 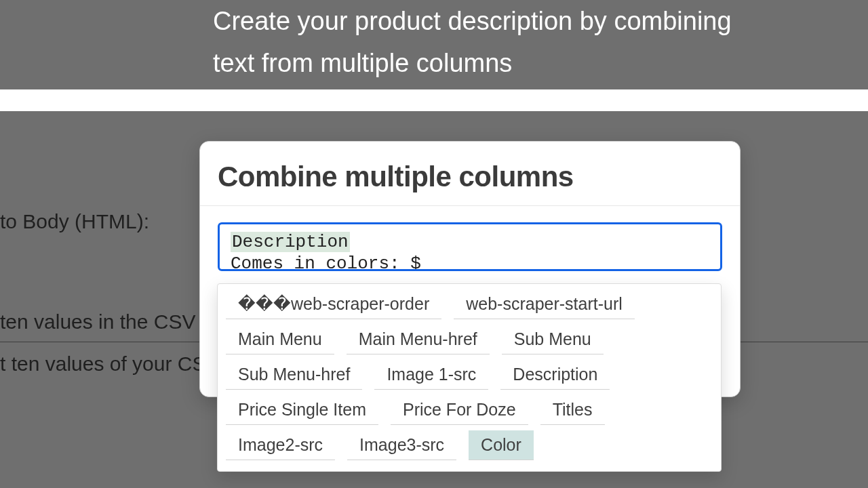 What do you see at coordinates (320, 262) in the screenshot?
I see `editor-line2-text: Comes in colors:` at bounding box center [320, 262].